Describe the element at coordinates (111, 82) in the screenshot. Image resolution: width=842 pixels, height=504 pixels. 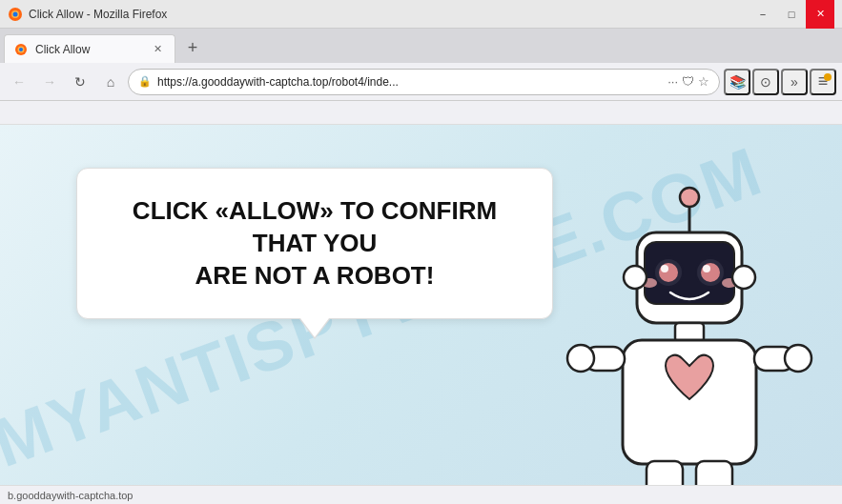
I see `home-button: ⌂` at that location.